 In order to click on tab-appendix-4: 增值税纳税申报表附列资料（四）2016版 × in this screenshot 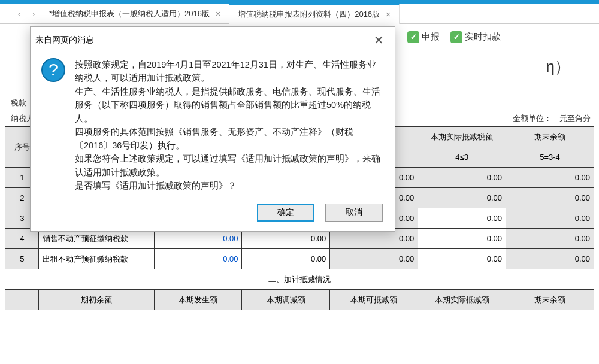, I will do `click(314, 14)`.